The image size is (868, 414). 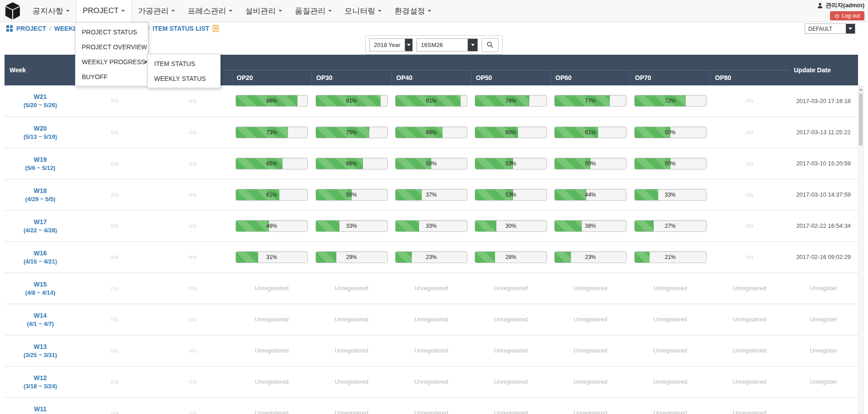 What do you see at coordinates (391, 45) in the screenshot?
I see `year-select: 2018 Year` at bounding box center [391, 45].